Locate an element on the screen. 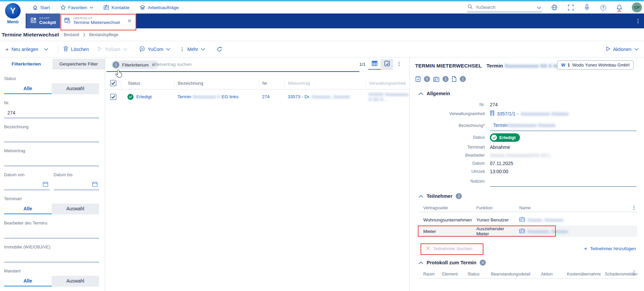  mandant-chip: W 1 Wodis Yuneo Wohnbau GmbH is located at coordinates (595, 65).